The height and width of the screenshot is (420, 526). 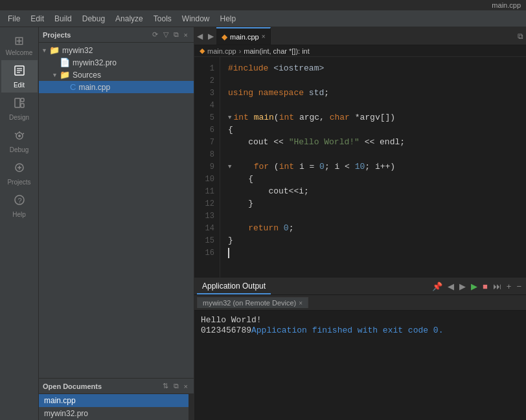 I want to click on open-docs-title: Open Documents, so click(x=73, y=386).